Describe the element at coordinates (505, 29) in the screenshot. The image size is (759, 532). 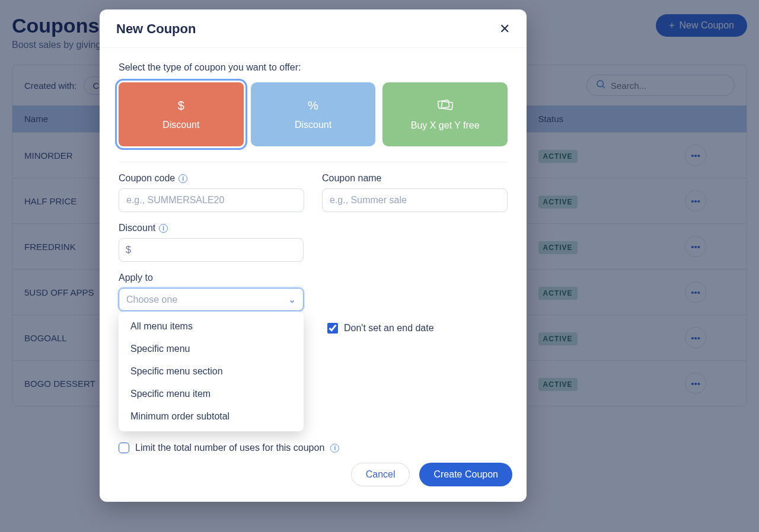
I see `close-button: ✕` at that location.